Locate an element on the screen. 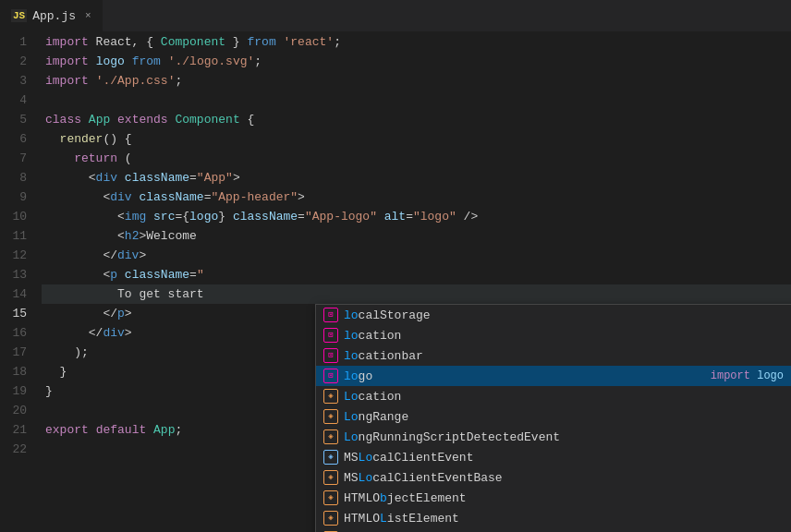 The image size is (791, 532). autocomplete-item: ⊡ location is located at coordinates (554, 335).